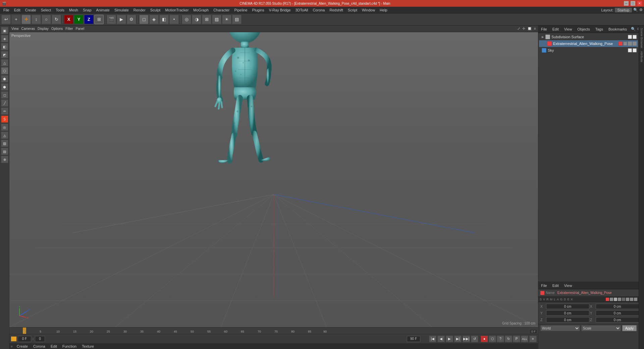 This screenshot has width=644, height=349. Describe the element at coordinates (5, 87) in the screenshot. I see `left-btn-6: ⬢` at that location.